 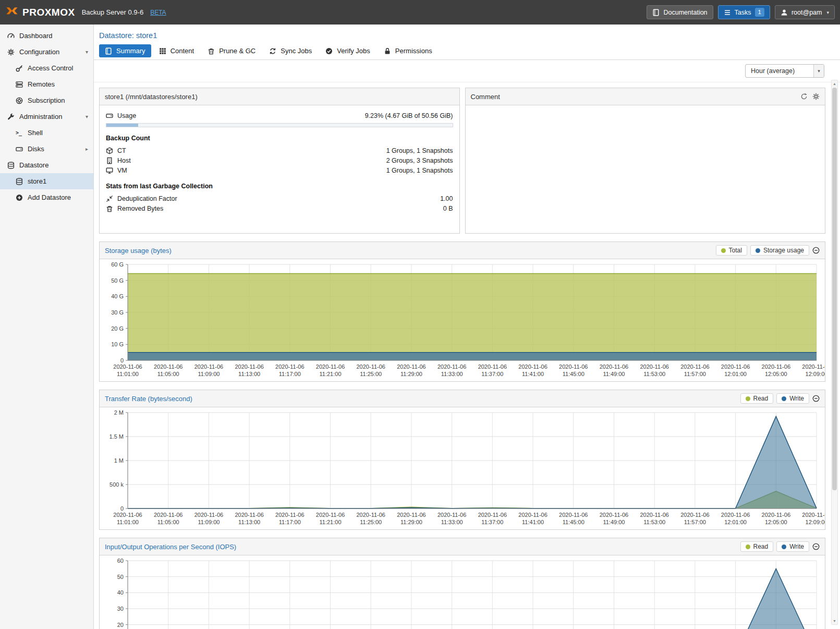 What do you see at coordinates (47, 100) in the screenshot?
I see `sidebar-item-subscription: Subscription` at bounding box center [47, 100].